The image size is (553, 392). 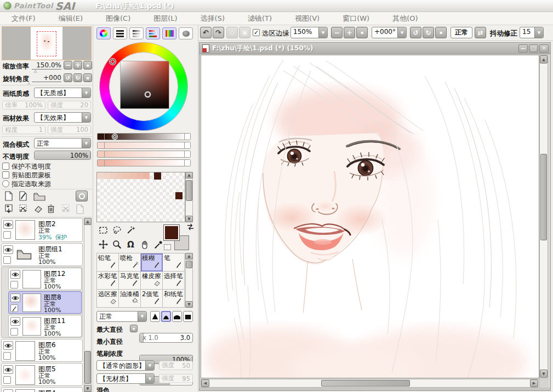 What do you see at coordinates (152, 299) in the screenshot?
I see `tool-binary-pen: 2值笔` at bounding box center [152, 299].